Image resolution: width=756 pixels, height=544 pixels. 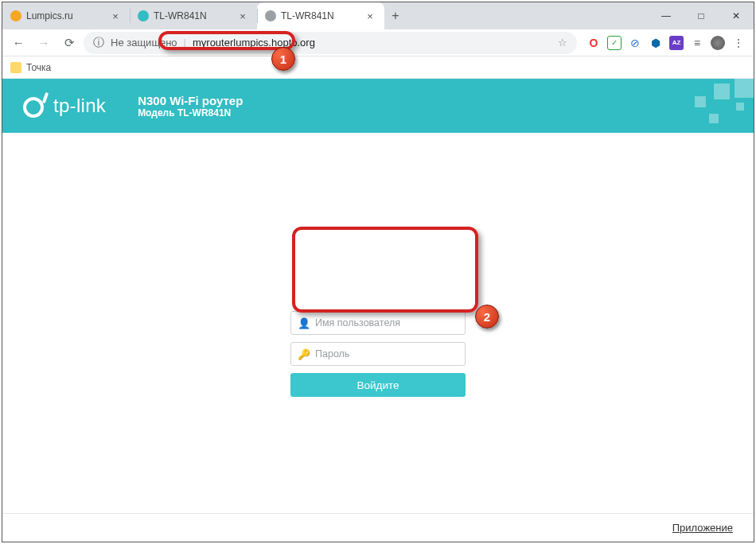 I want to click on forward-button: →, so click(x=44, y=43).